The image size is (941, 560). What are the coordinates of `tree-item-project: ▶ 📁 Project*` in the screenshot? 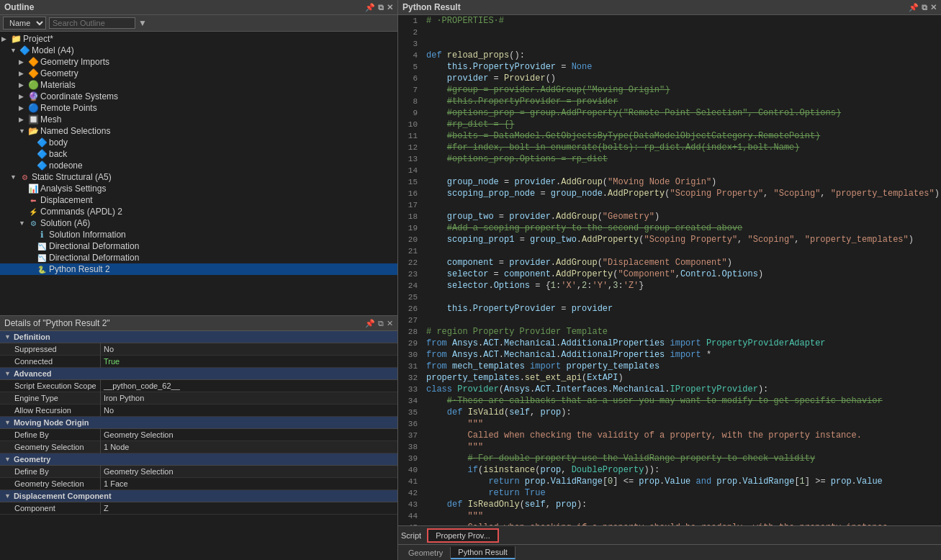 It's located at (199, 39).